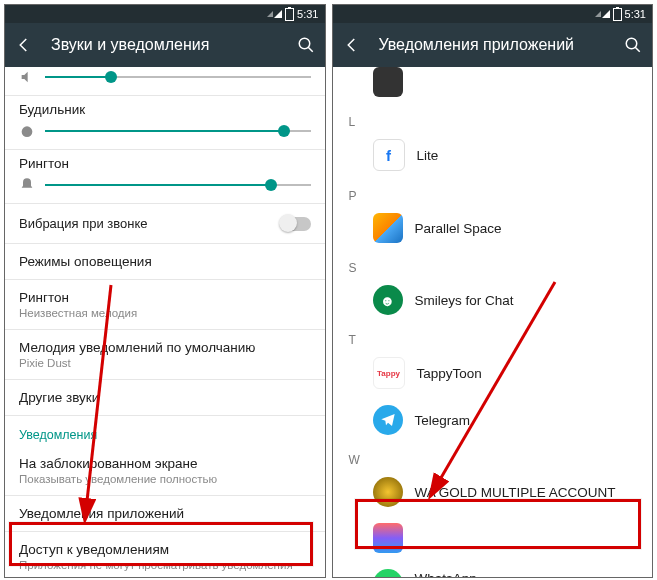 This screenshot has width=657, height=580. Describe the element at coordinates (493, 336) in the screenshot. I see `section-letter: T` at that location.